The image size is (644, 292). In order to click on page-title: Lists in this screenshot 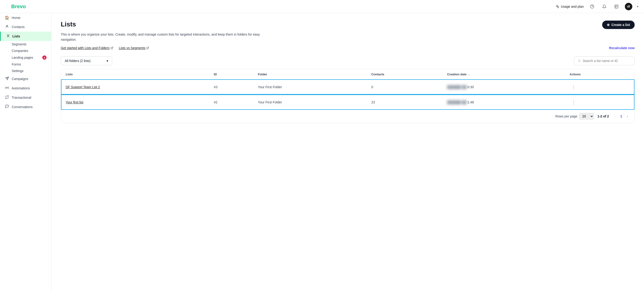, I will do `click(68, 24)`.